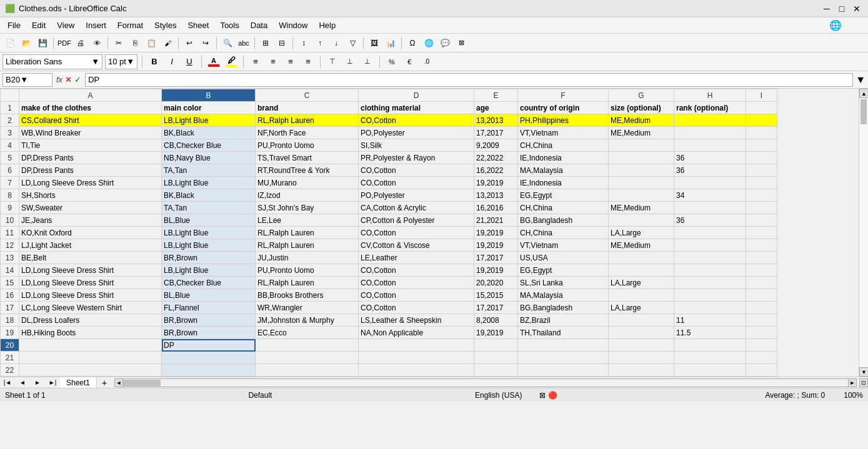 The width and height of the screenshot is (868, 449). What do you see at coordinates (710, 333) in the screenshot?
I see `cell-H19: 11.5` at bounding box center [710, 333].